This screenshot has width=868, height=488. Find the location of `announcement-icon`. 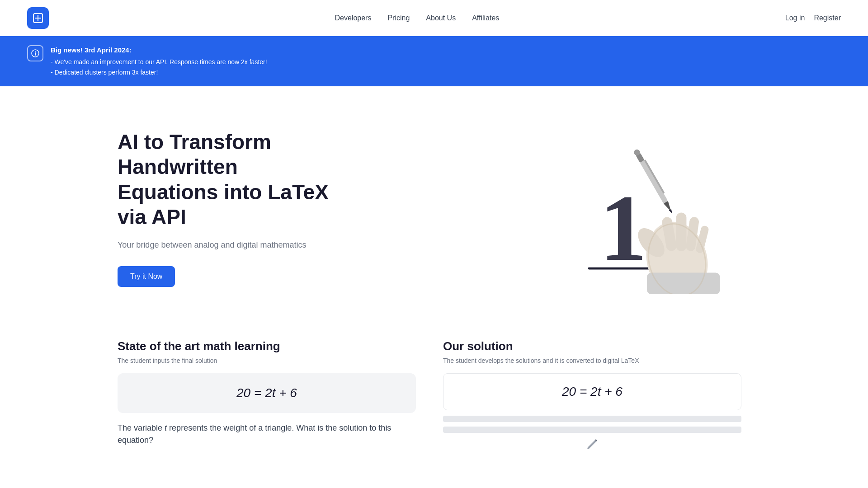

announcement-icon is located at coordinates (35, 53).